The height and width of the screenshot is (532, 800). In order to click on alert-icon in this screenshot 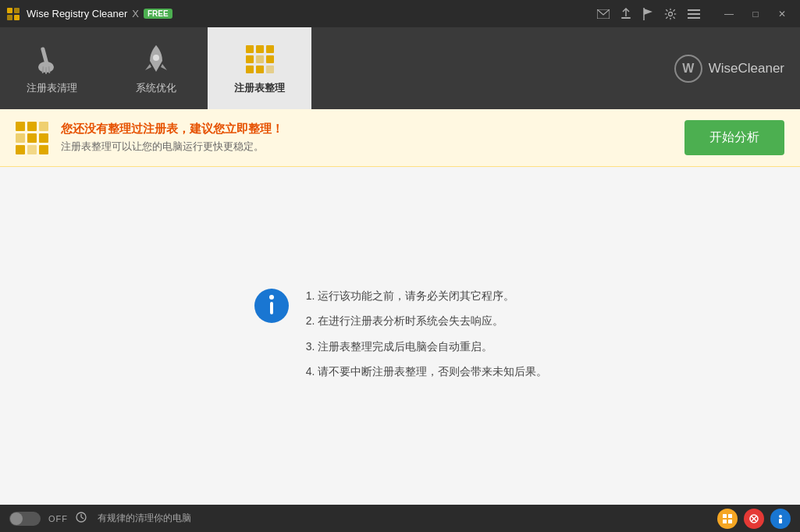, I will do `click(32, 138)`.